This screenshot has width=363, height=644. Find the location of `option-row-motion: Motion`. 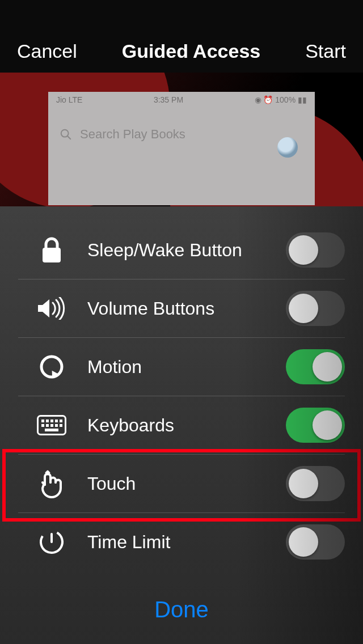

option-row-motion: Motion is located at coordinates (182, 367).